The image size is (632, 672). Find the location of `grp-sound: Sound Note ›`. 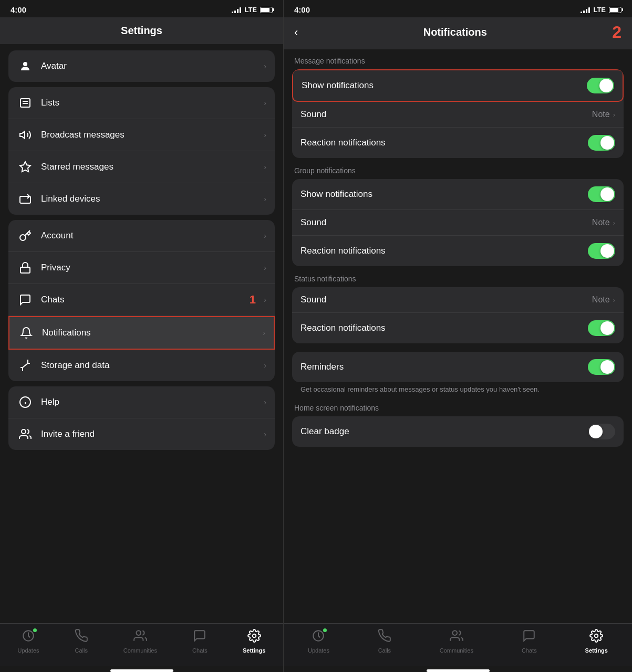

grp-sound: Sound Note › is located at coordinates (458, 223).